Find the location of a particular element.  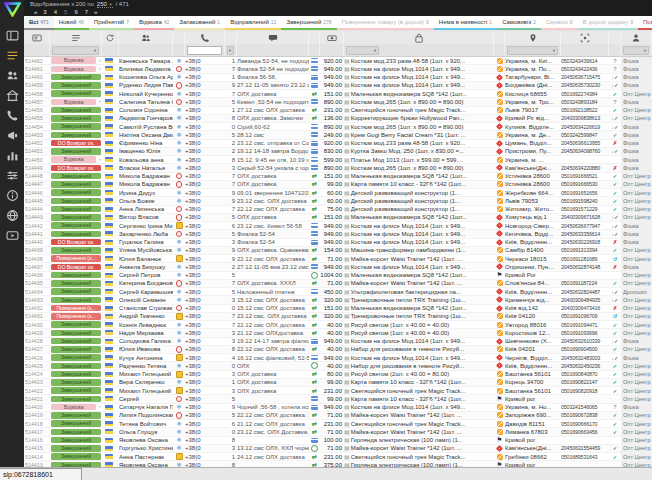

table-row: 514448 Завершений◔ Микола Бадражан +38(0… is located at coordinates (338, 177).